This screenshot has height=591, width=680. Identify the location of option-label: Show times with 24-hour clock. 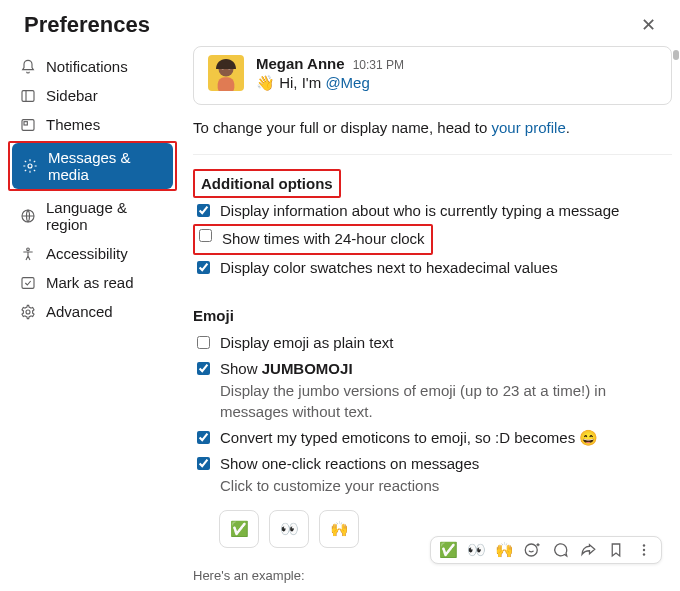
(324, 239).